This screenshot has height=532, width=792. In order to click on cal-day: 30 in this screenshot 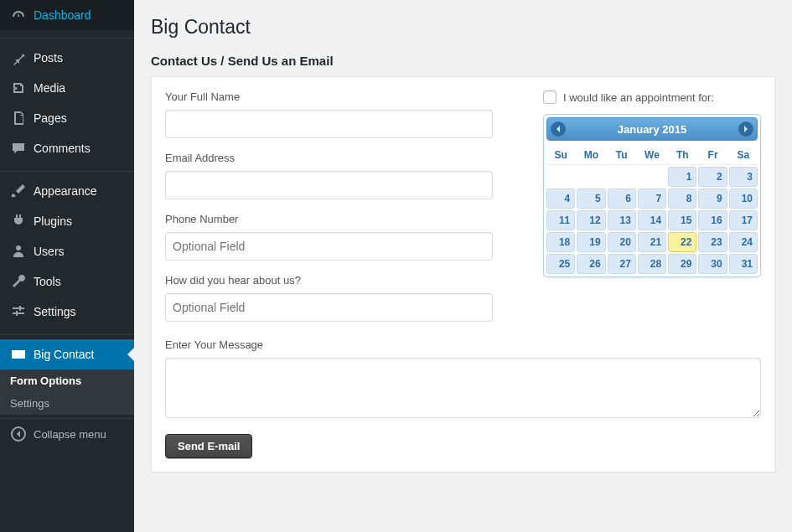, I will do `click(712, 264)`.